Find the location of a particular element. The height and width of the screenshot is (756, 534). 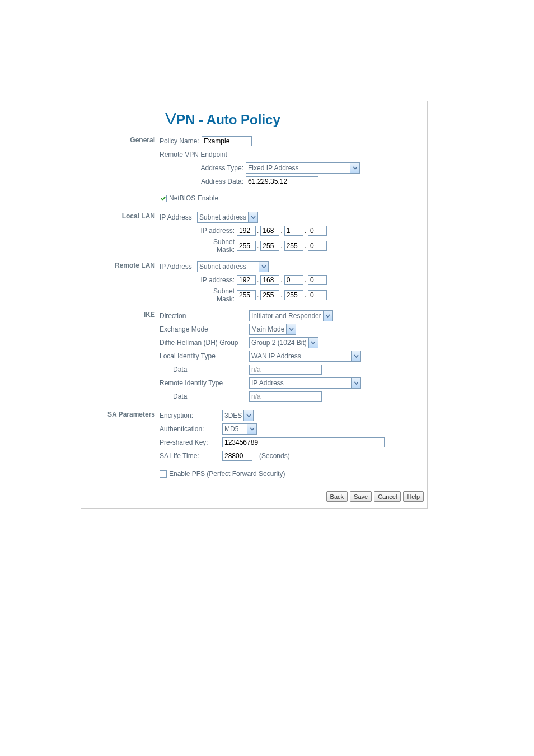

remote-ip-sub-label: IP address: is located at coordinates (216, 280).